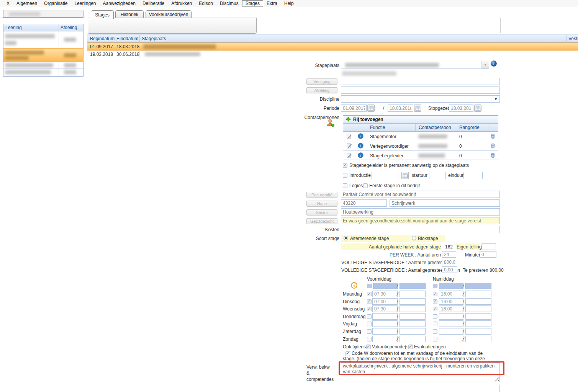 The image size is (578, 392). Describe the element at coordinates (421, 90) in the screenshot. I see `afdeling-field` at that location.